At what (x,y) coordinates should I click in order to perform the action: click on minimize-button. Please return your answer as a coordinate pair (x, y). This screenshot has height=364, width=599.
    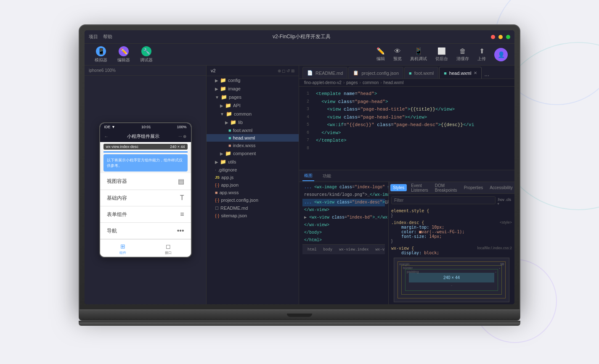
    Looking at the image, I should click on (501, 37).